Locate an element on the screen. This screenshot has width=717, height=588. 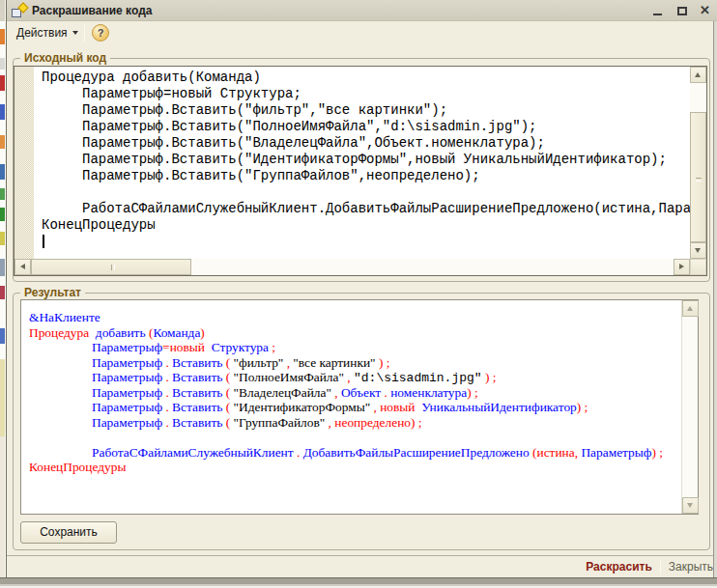
toolbar-separator is located at coordinates (85, 33).